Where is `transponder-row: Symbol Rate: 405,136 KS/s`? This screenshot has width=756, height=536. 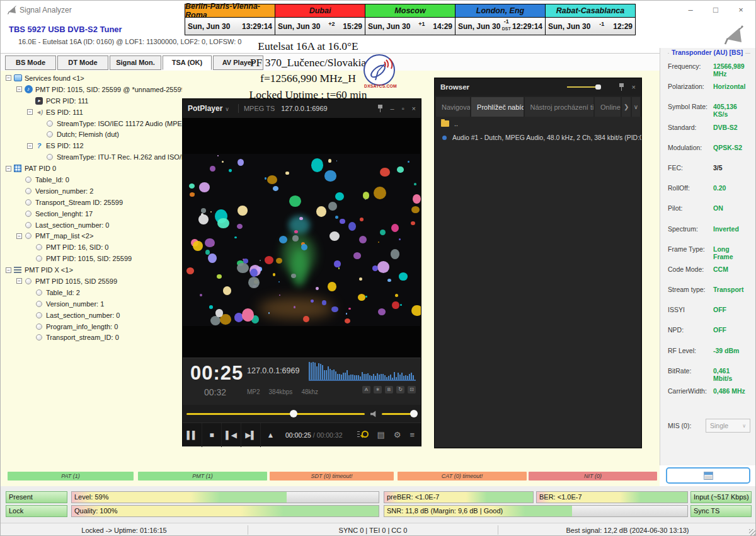
transponder-row: Symbol Rate: 405,136 KS/s is located at coordinates (709, 113).